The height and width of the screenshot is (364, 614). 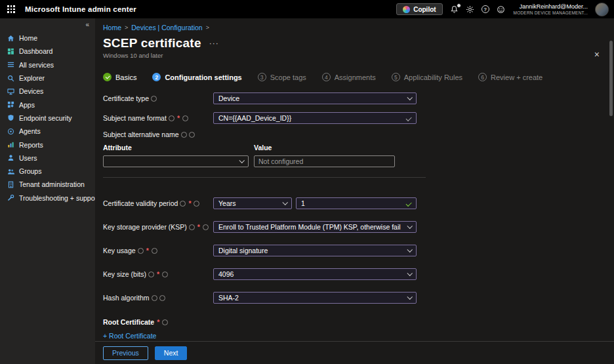 I want to click on step-scope-tags: 3 Scope tags, so click(x=282, y=77).